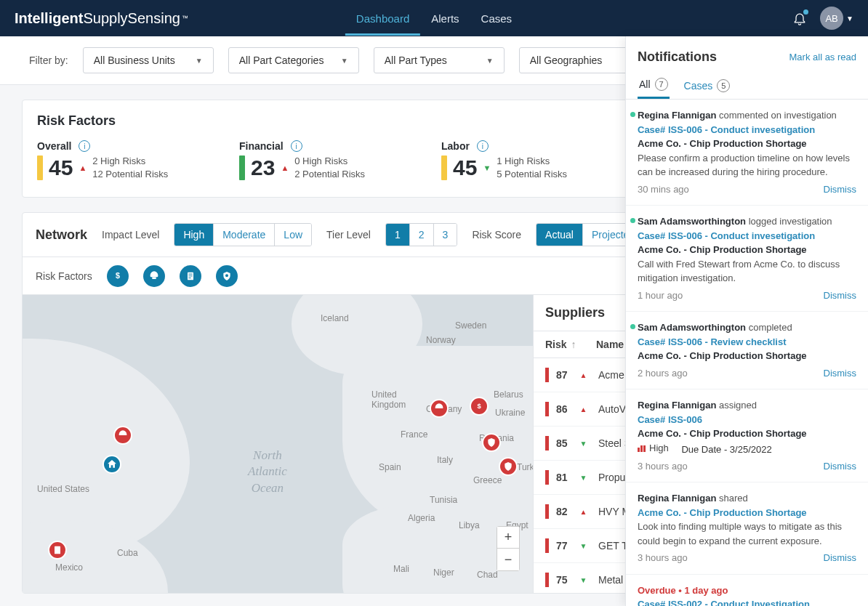  Describe the element at coordinates (747, 602) in the screenshot. I see `notif-case-link: Case# ISS-002 - Conduct Investigation` at that location.